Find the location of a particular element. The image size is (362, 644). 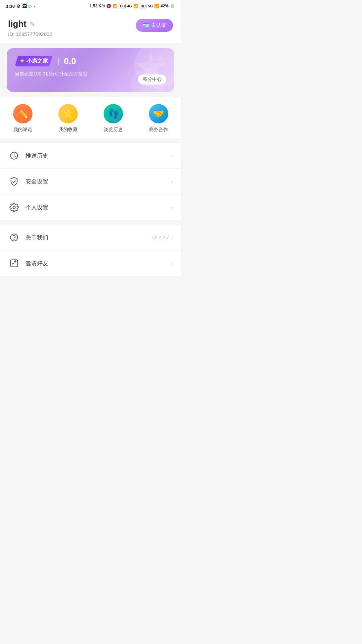

security-right: › is located at coordinates (172, 182).